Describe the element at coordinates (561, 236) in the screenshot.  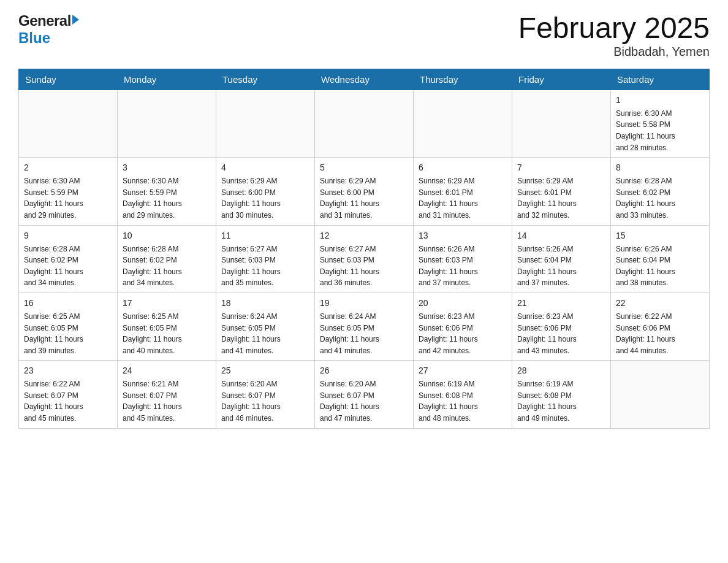
I see `day-number: 14` at that location.